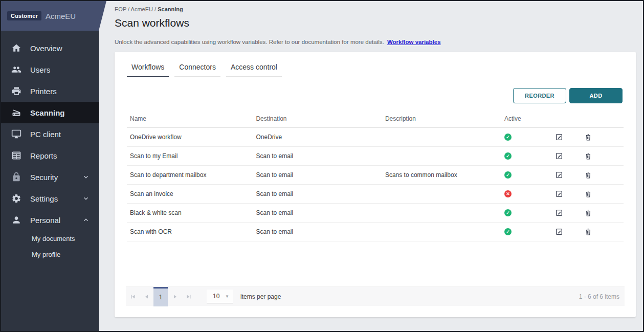 This screenshot has width=644, height=332. Describe the element at coordinates (445, 175) in the screenshot. I see `workflow-description: Scans to common mailbox` at that location.